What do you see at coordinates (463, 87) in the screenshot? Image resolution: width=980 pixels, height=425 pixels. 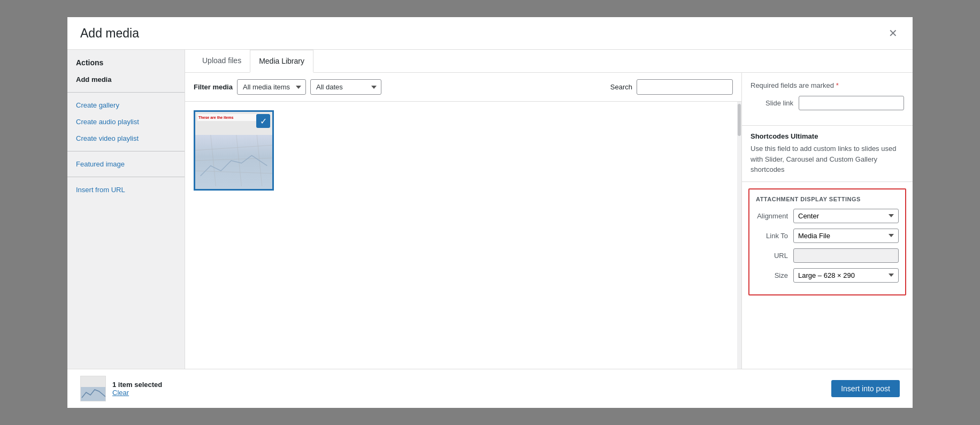 I see `filter-bar: Filter media All media items Images Audi…` at bounding box center [463, 87].